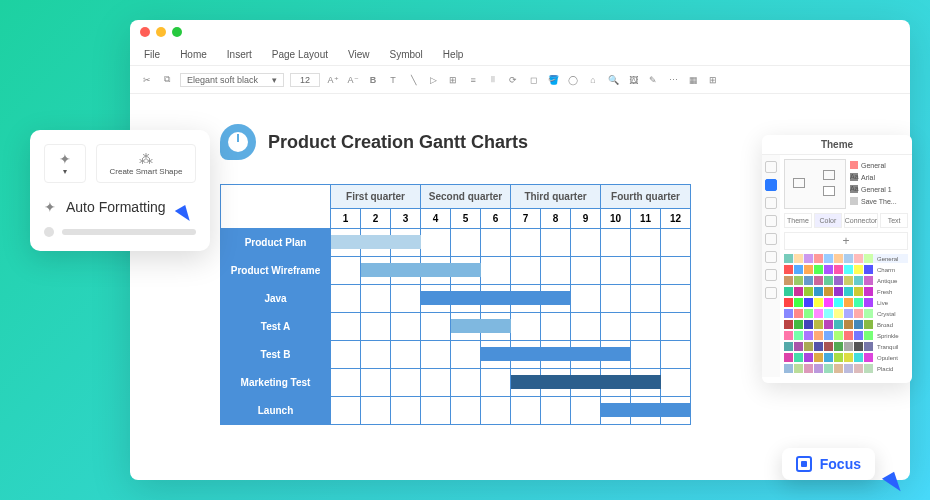  I want to click on search-icon: 🔍, so click(613, 80).